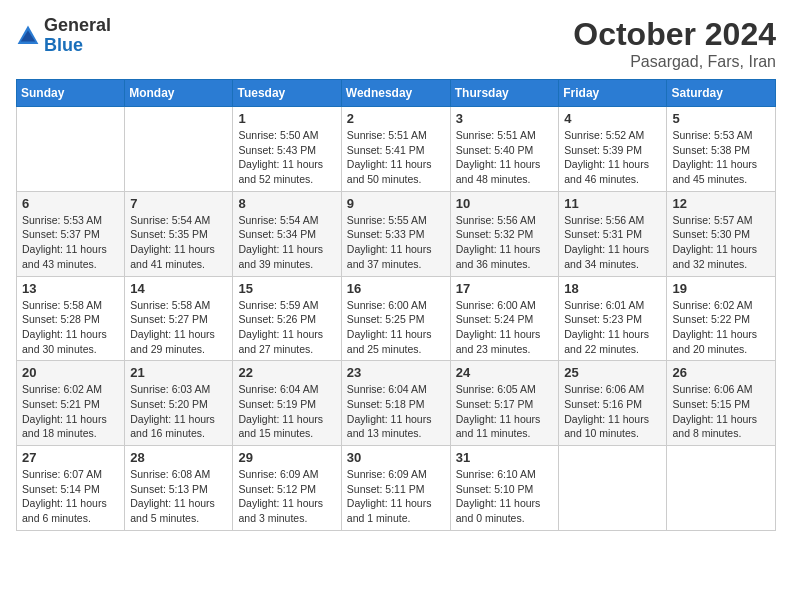 This screenshot has width=792, height=612. I want to click on day-info: Sunrise: 6:01 AM Sunset: 5:23 PM Dayligh…, so click(612, 328).